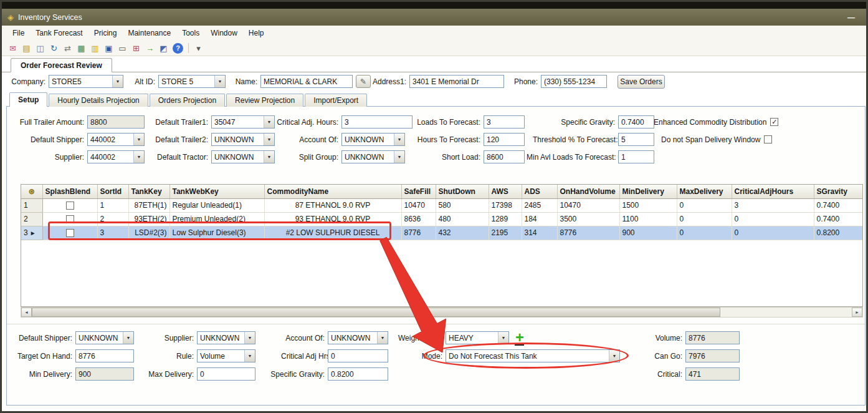 The image size is (868, 413). What do you see at coordinates (40, 48) in the screenshot?
I see `copy-icon: ◫` at bounding box center [40, 48].